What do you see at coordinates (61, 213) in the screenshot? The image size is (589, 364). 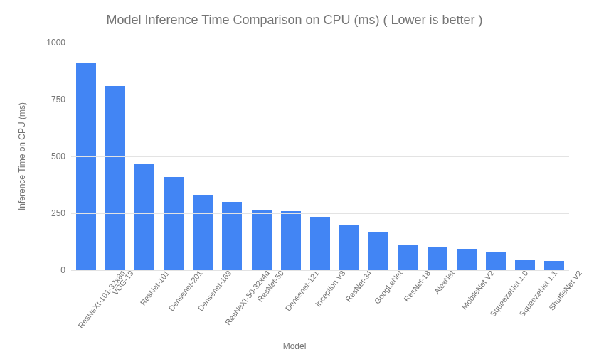 I see `y-tick-label: 250` at bounding box center [61, 213].